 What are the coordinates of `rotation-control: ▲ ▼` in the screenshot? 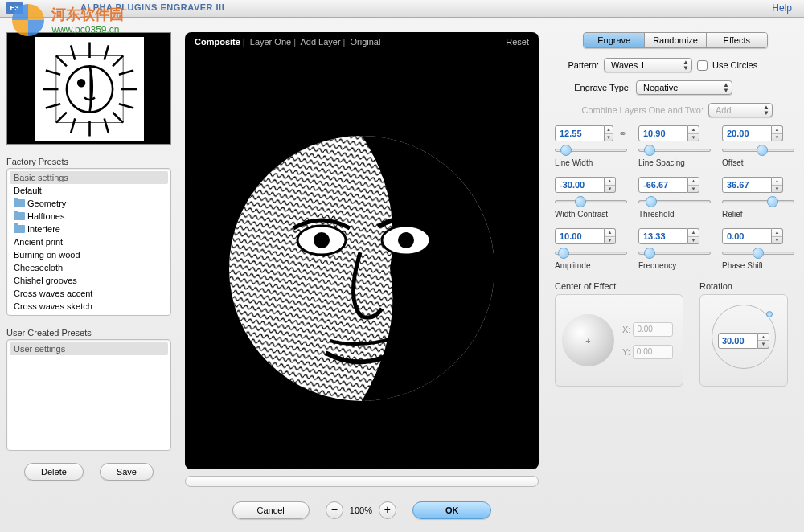 It's located at (744, 341).